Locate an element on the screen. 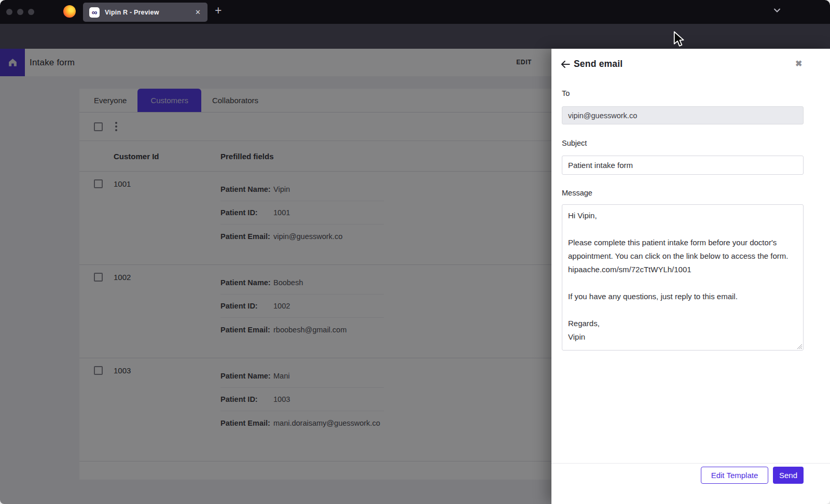  tab-strip: ∞ Vipin R - Preview ✕ + is located at coordinates (415, 12).